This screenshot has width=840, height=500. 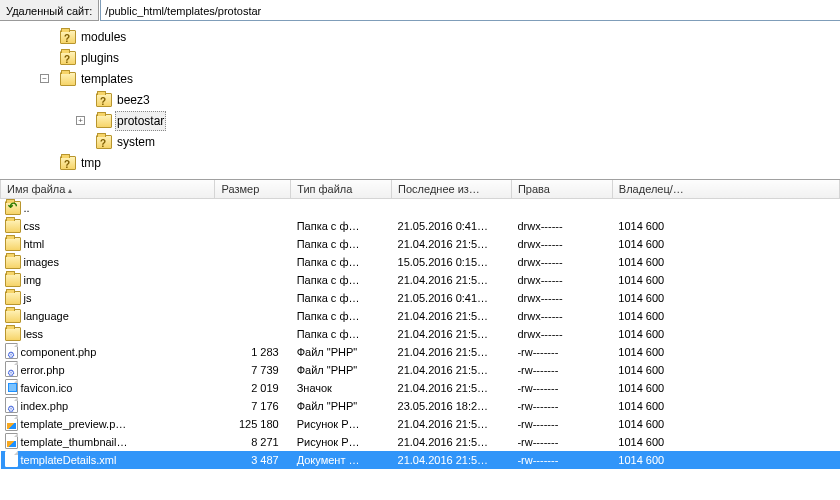 I want to click on file-row: error.php7 739Файл "PHP"21.04.2016 21:5……, so click(x=420, y=370).